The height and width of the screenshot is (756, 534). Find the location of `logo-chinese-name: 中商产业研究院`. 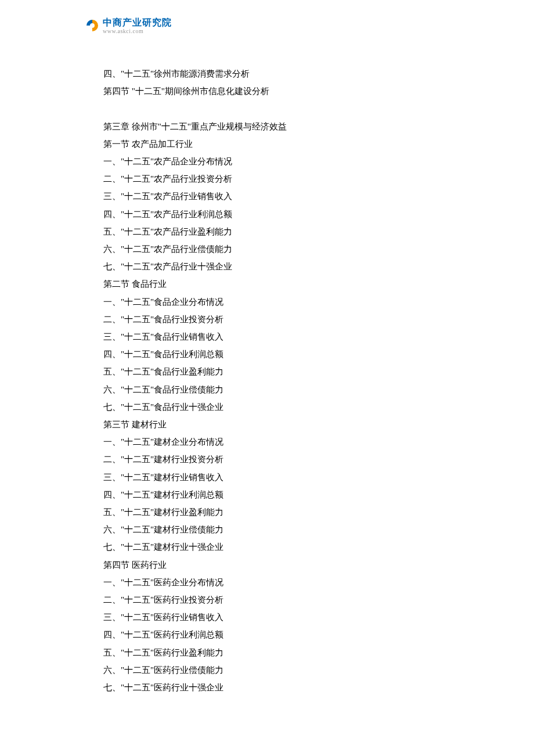

logo-chinese-name: 中商产业研究院 is located at coordinates (137, 23).